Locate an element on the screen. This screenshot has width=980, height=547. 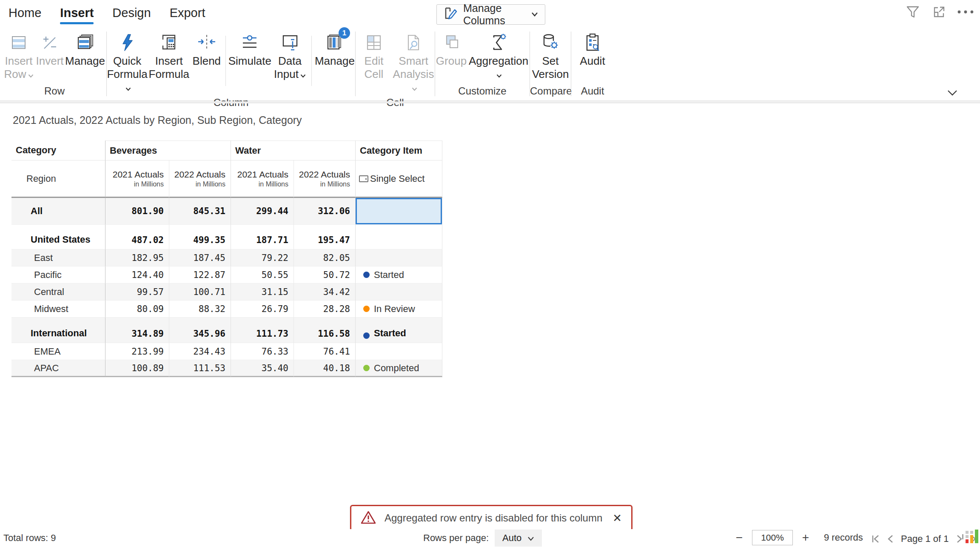
previous-page-icon is located at coordinates (890, 539).